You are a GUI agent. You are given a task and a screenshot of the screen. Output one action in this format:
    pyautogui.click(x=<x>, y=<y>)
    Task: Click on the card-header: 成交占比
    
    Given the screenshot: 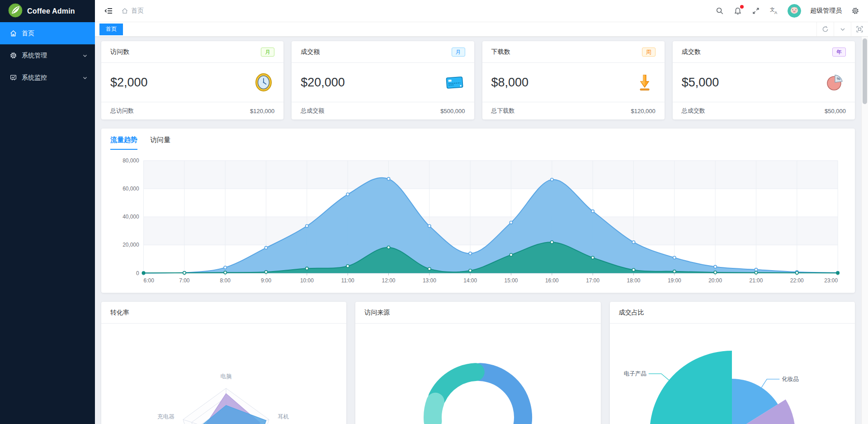 What is the action you would take?
    pyautogui.click(x=732, y=313)
    